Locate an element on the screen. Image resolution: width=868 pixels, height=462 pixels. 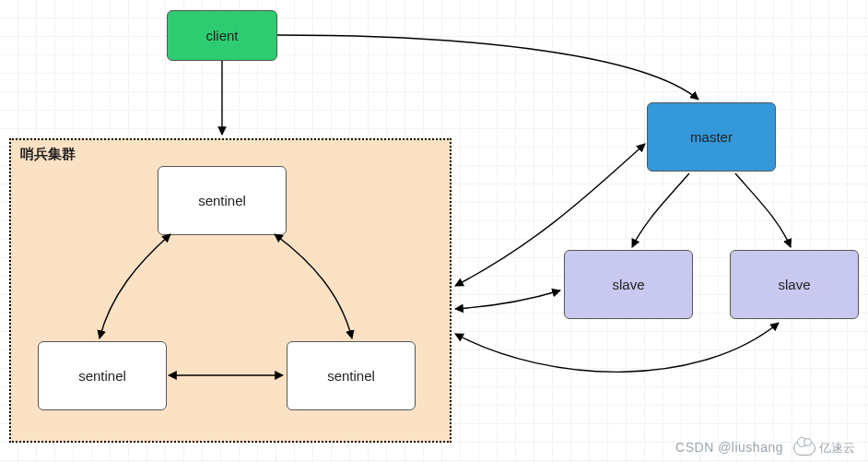
master-node: master is located at coordinates (711, 136).